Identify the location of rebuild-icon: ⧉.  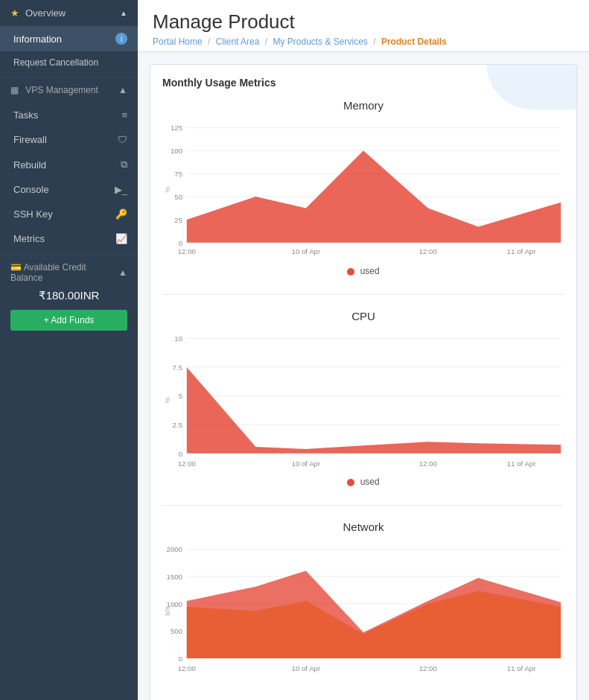
(124, 165).